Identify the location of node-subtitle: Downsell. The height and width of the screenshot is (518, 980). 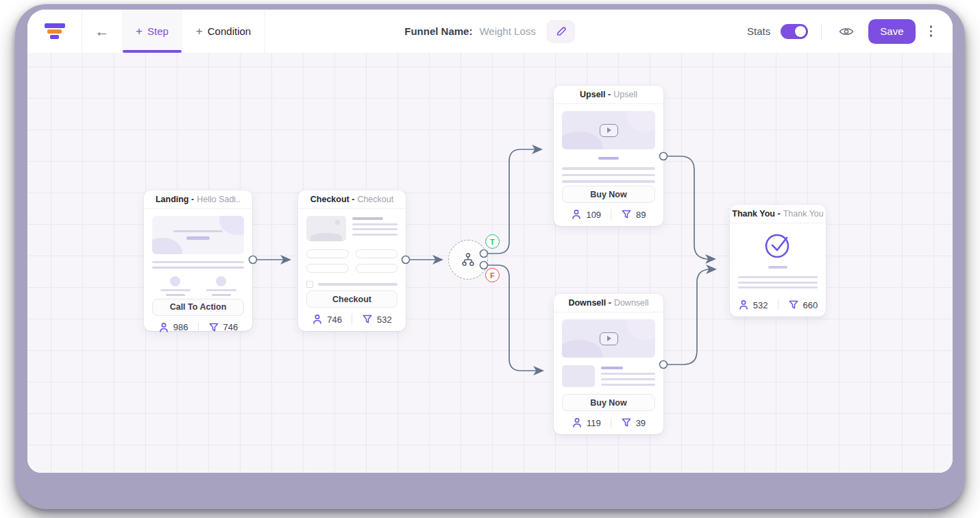
(632, 303).